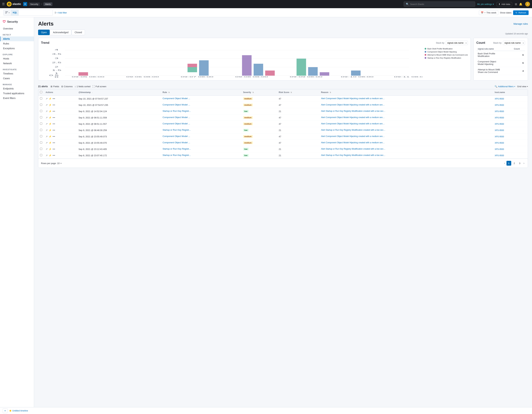 Image resolution: width=532 pixels, height=414 pixels. What do you see at coordinates (499, 130) in the screenshot?
I see `hostname-link-5: XPS-9500` at bounding box center [499, 130].